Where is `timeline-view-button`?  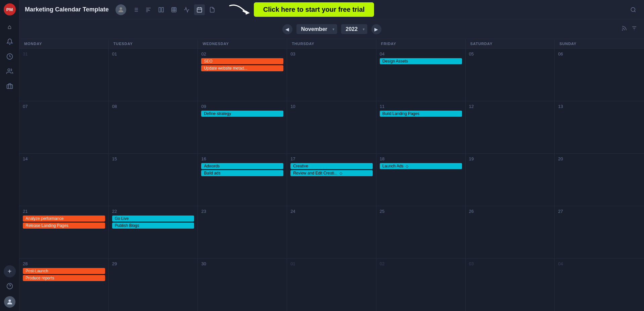
timeline-view-button is located at coordinates (148, 10).